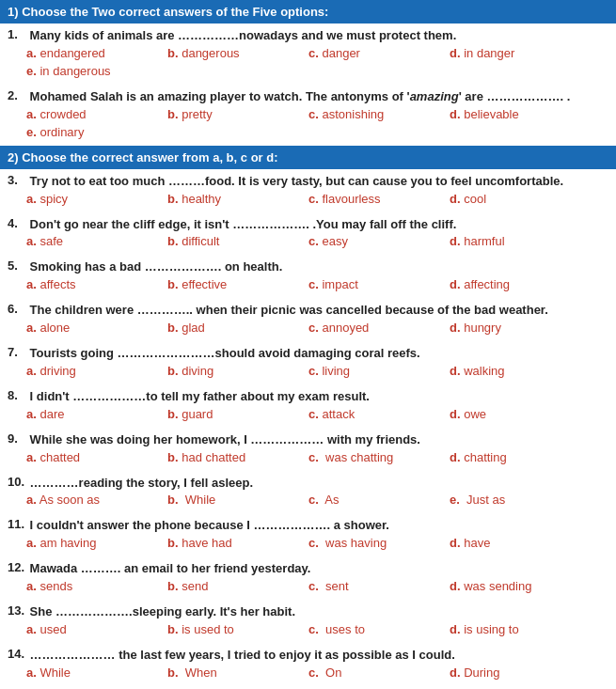 The image size is (616, 689). What do you see at coordinates (375, 115) in the screenshot?
I see `q2-opt-c: c. astonishing` at bounding box center [375, 115].